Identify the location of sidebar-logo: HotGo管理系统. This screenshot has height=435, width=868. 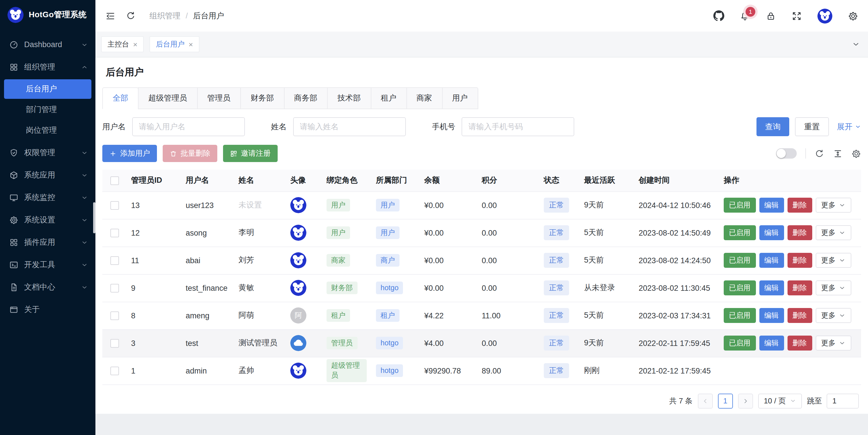
(48, 15).